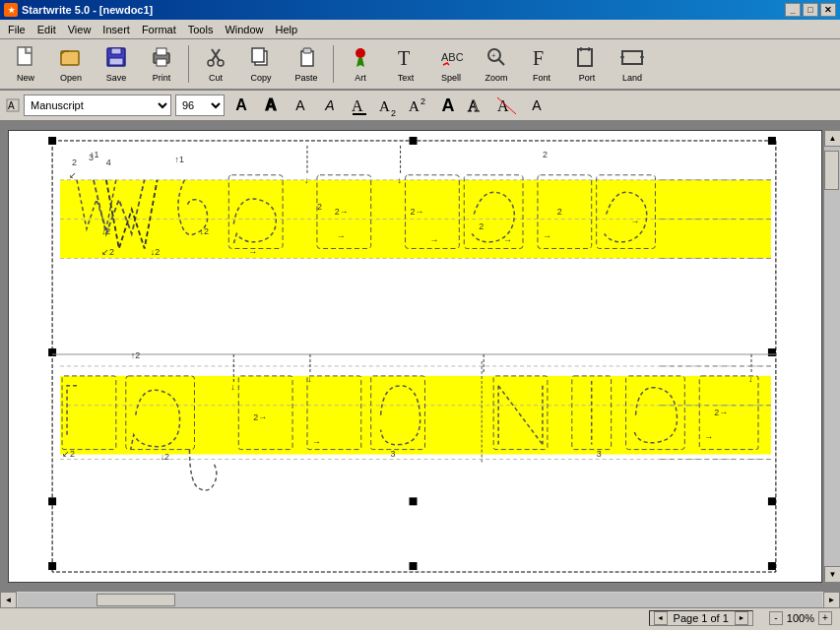 This screenshot has height=630, width=840. Describe the element at coordinates (810, 10) in the screenshot. I see `window-controls: _ □ ✕` at that location.